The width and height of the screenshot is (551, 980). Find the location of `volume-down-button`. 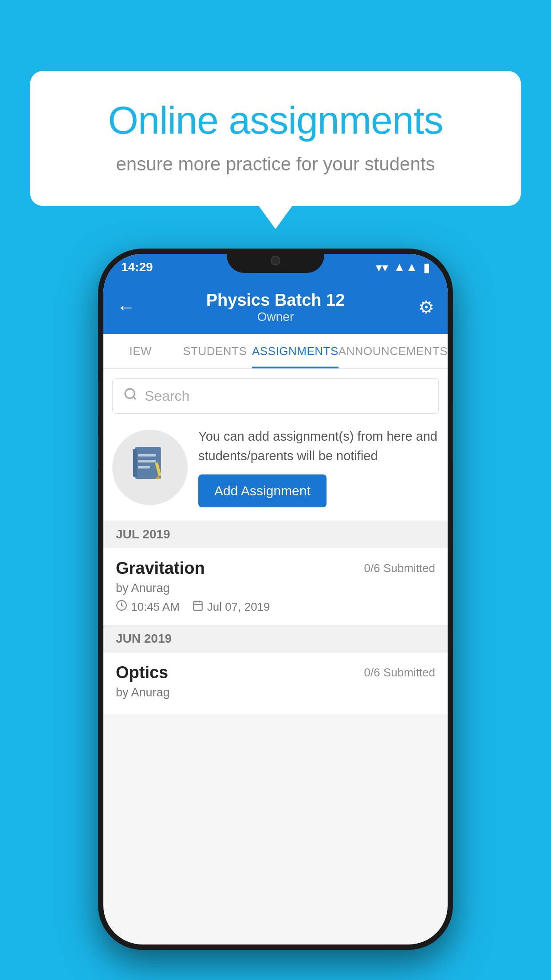

volume-down-button is located at coordinates (98, 453).